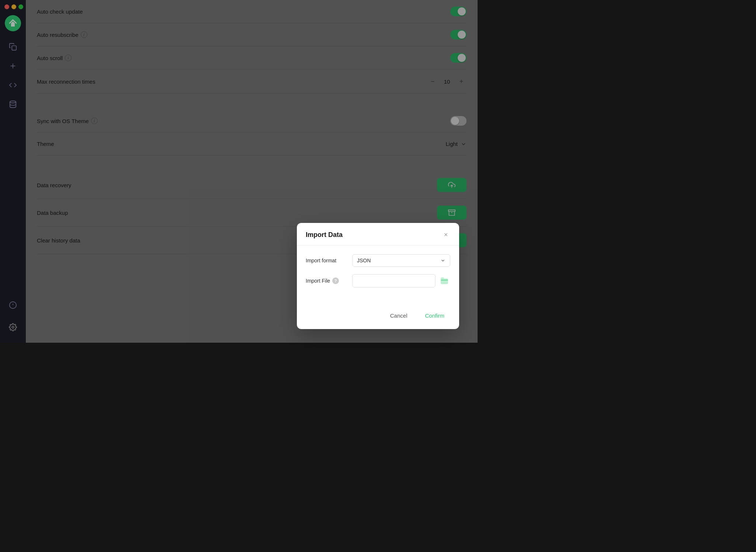 The width and height of the screenshot is (756, 552). I want to click on dialog-close-button: ×, so click(446, 235).